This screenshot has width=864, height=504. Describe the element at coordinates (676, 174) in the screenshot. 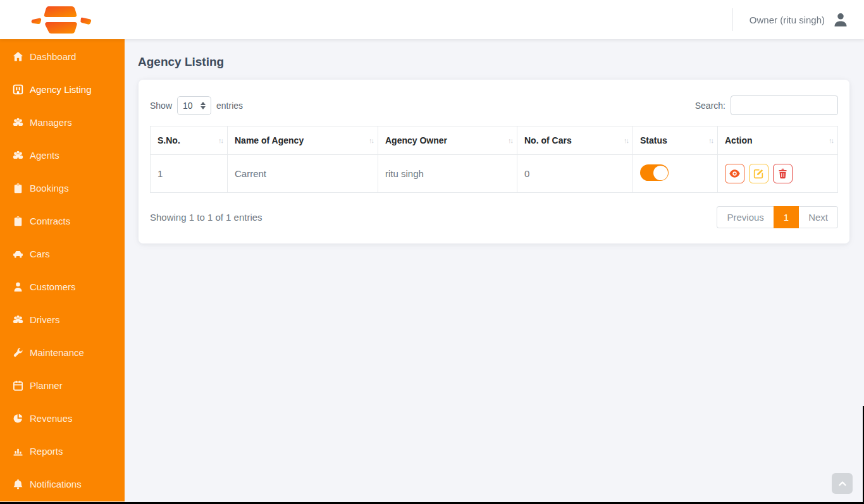

I see `cell-status` at that location.